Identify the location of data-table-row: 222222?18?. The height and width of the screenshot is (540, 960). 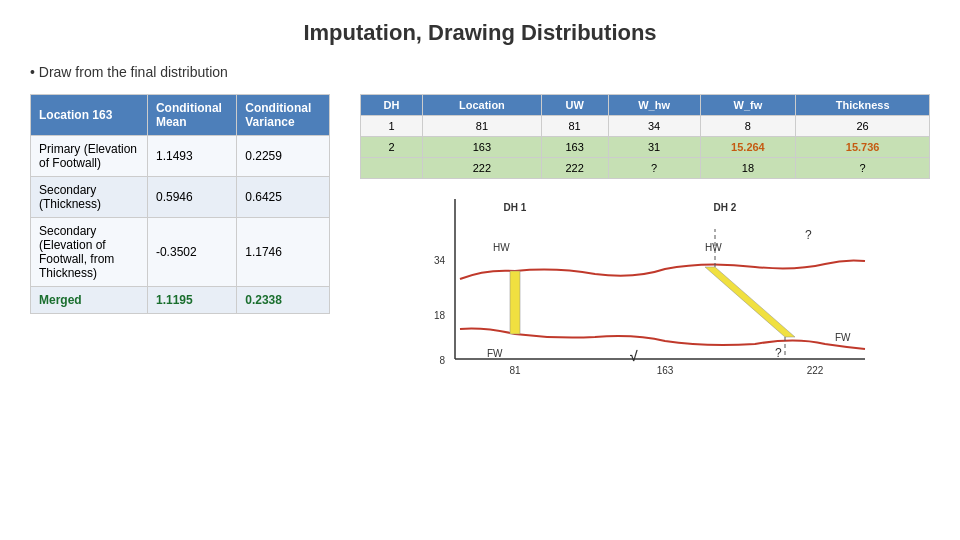
(646, 168).